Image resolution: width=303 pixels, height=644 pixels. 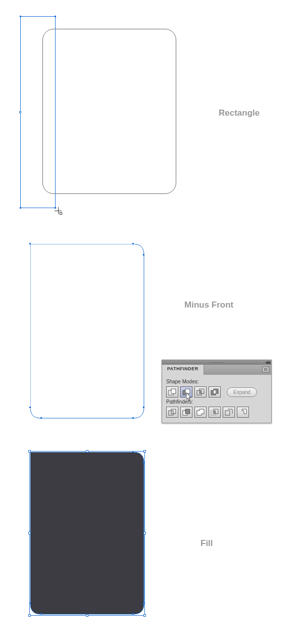 I want to click on step-label-fill: Fill, so click(x=207, y=543).